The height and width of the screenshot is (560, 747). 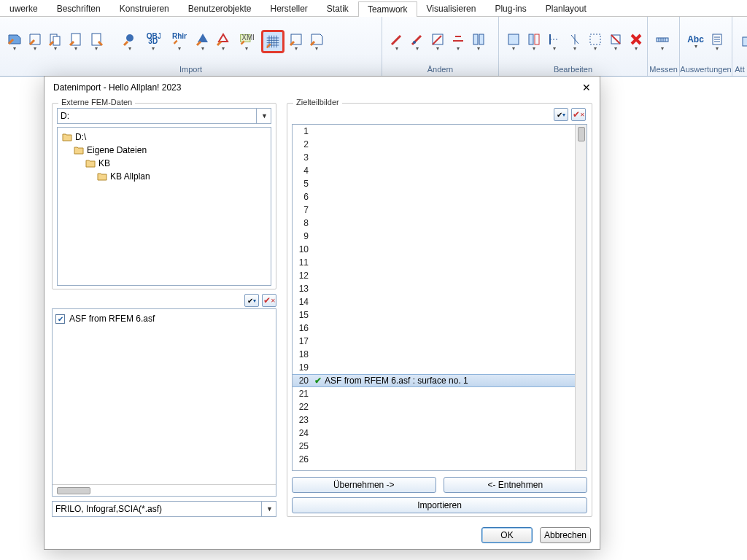 What do you see at coordinates (433, 197) in the screenshot?
I see `ziel-row: 6` at bounding box center [433, 197].